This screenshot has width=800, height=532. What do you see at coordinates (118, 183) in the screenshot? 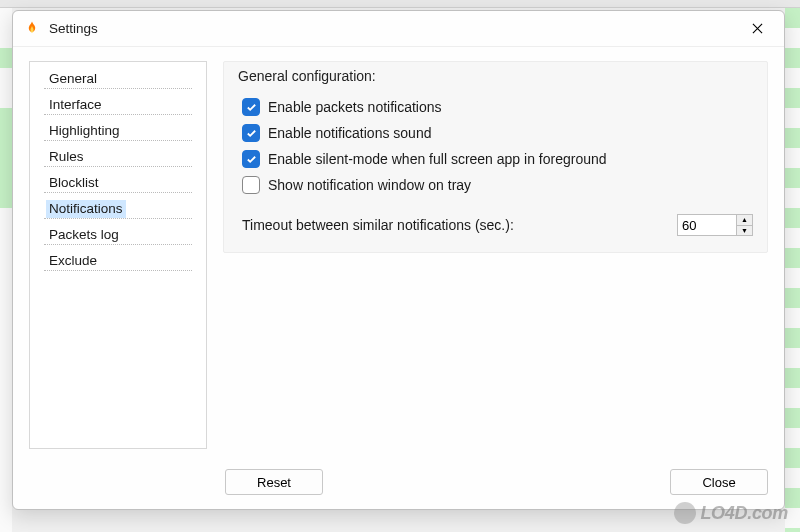
I see `sidebar-item-blocklist: Blocklist` at bounding box center [118, 183].